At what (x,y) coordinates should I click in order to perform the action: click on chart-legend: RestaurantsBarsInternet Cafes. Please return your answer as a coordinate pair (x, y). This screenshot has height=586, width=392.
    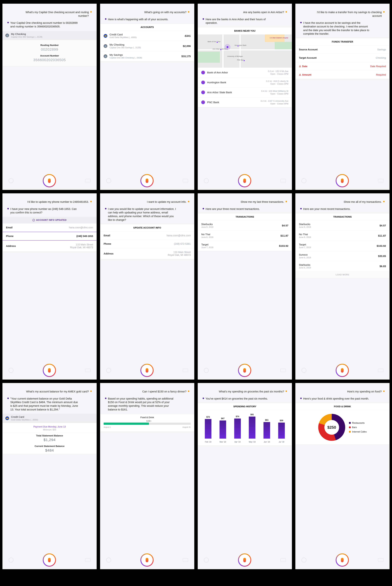
    Looking at the image, I should click on (358, 427).